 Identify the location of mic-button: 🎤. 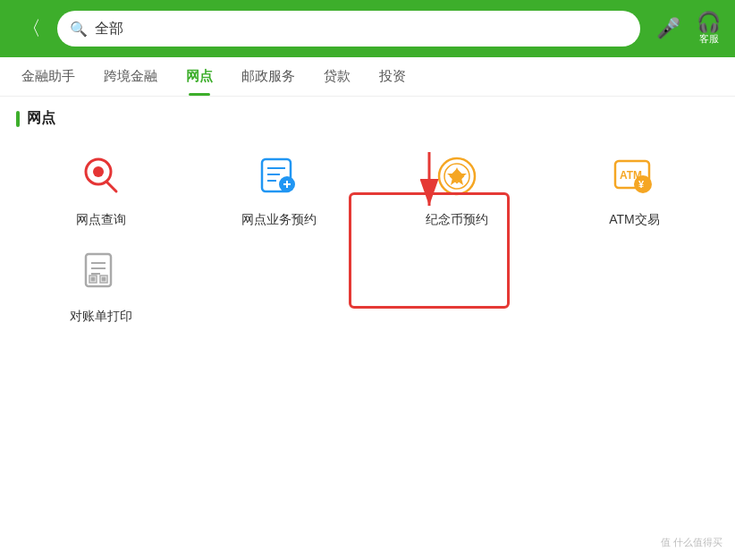
(669, 29).